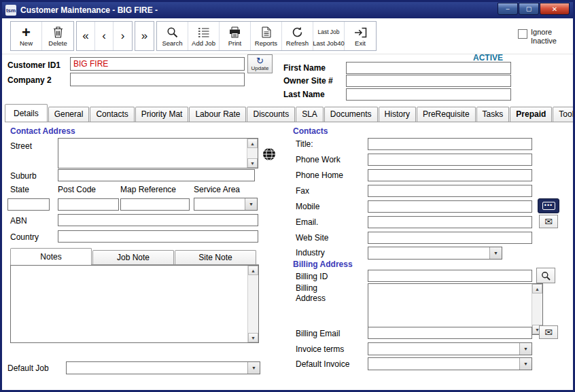 The width and height of the screenshot is (575, 392). Describe the element at coordinates (111, 114) in the screenshot. I see `tab-contacts: Contacts` at that location.